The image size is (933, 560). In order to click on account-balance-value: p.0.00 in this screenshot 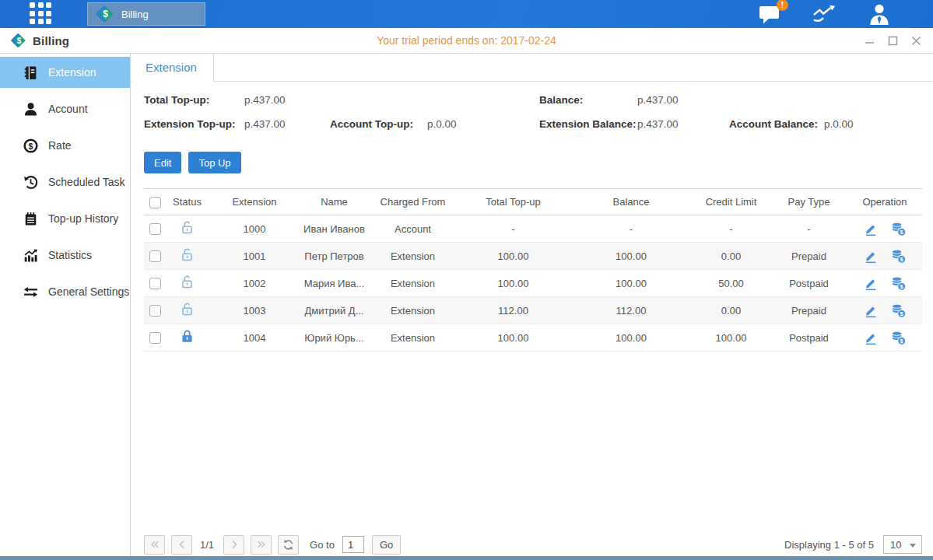, I will do `click(839, 124)`.